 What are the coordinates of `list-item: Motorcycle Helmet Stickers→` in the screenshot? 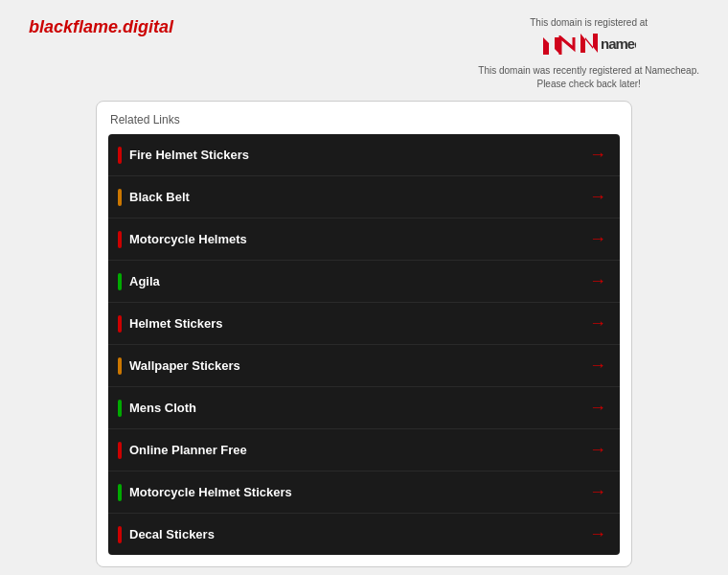 It's located at (364, 493).